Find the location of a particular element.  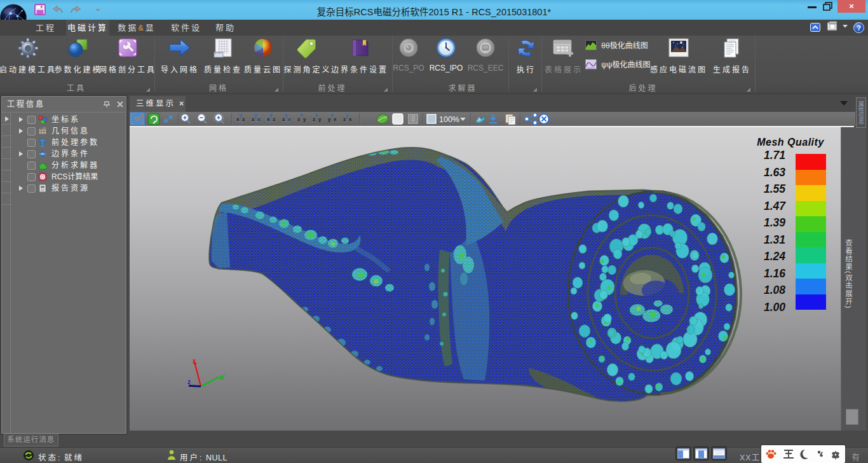

svg-text: 100% is located at coordinates (449, 120).